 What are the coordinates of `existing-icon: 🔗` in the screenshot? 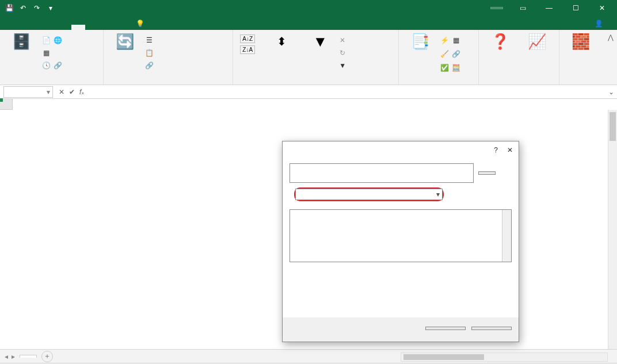 It's located at (58, 66).